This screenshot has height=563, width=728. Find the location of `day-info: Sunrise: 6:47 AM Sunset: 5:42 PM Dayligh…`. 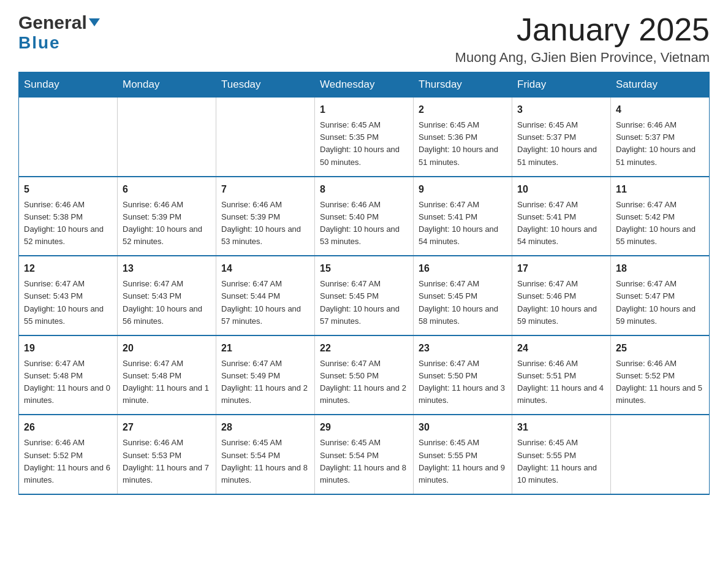

day-info: Sunrise: 6:47 AM Sunset: 5:42 PM Dayligh… is located at coordinates (660, 223).